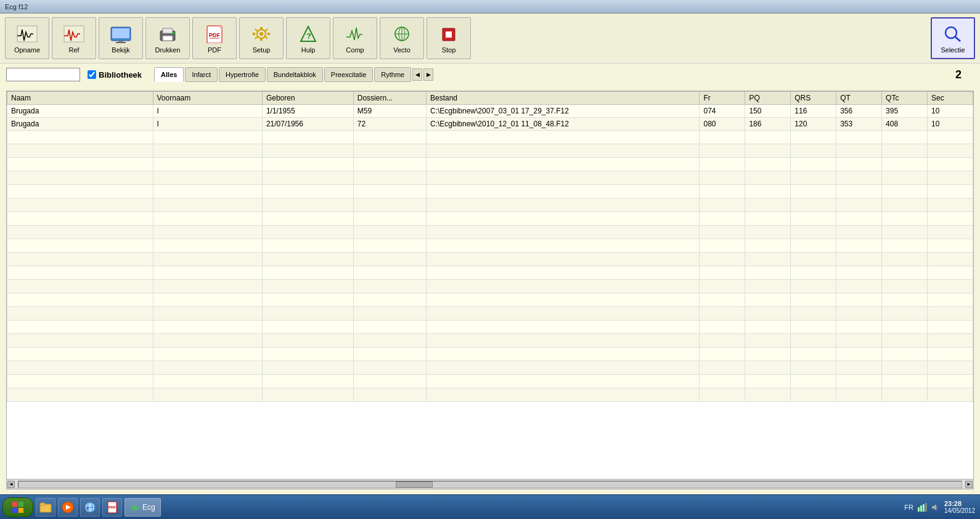  Describe the element at coordinates (201, 75) in the screenshot. I see `tab-infarct: Infarct` at that location.